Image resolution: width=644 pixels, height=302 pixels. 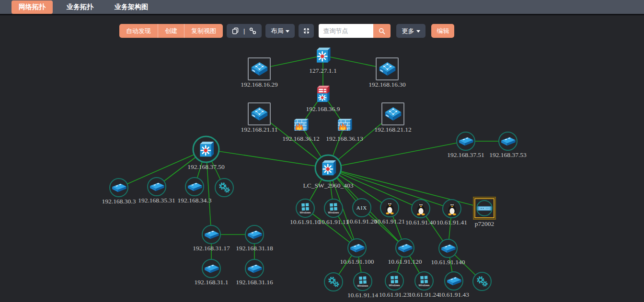 I want to click on node-192.168.30.3: 192.168.30.3, so click(x=119, y=188).